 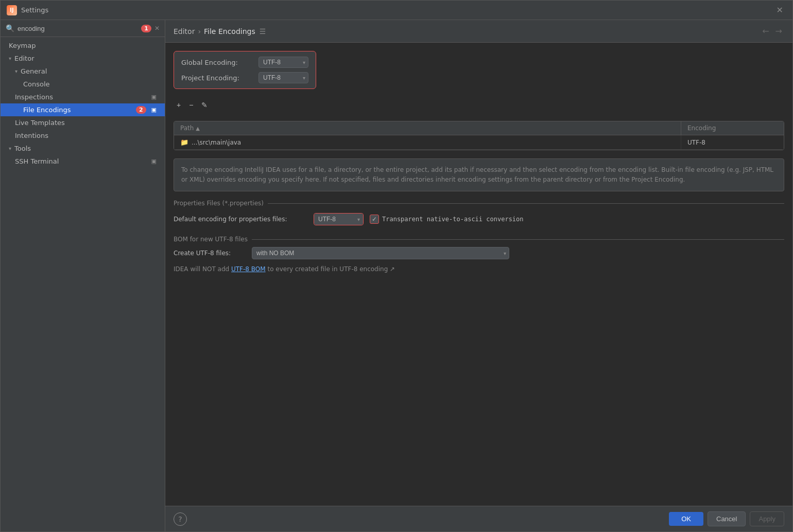 I want to click on props-encoding-select: UTF-8 UTF-16 ISO-8859-1, so click(x=339, y=219).